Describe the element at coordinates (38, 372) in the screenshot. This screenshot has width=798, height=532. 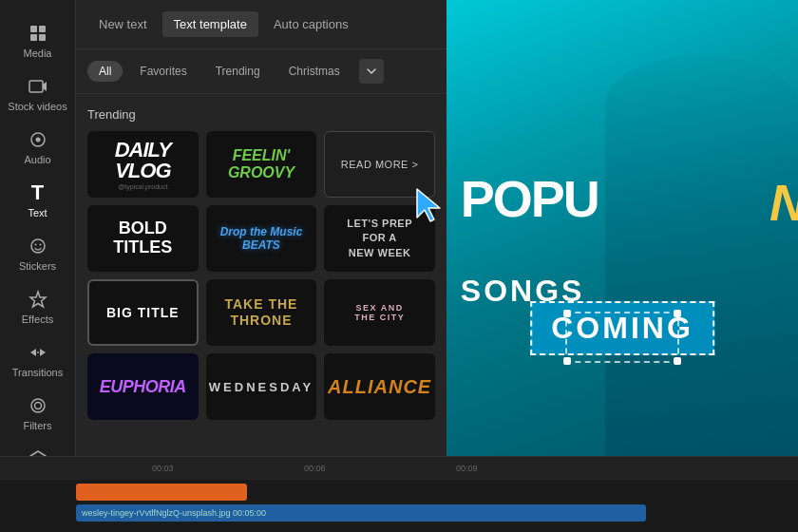
I see `sidebar-label-transitions: Transitions` at that location.